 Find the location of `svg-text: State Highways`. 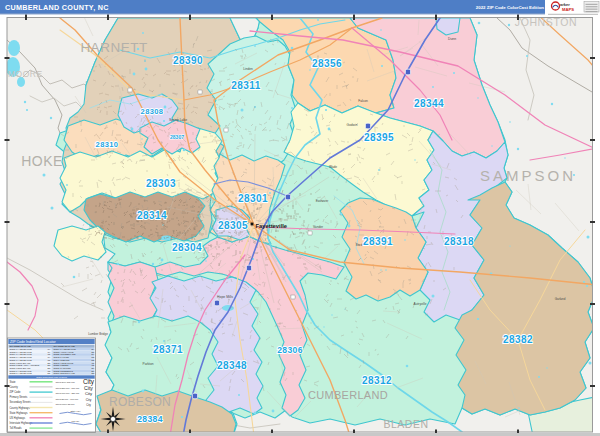

svg-text: State Highways is located at coordinates (20, 413).